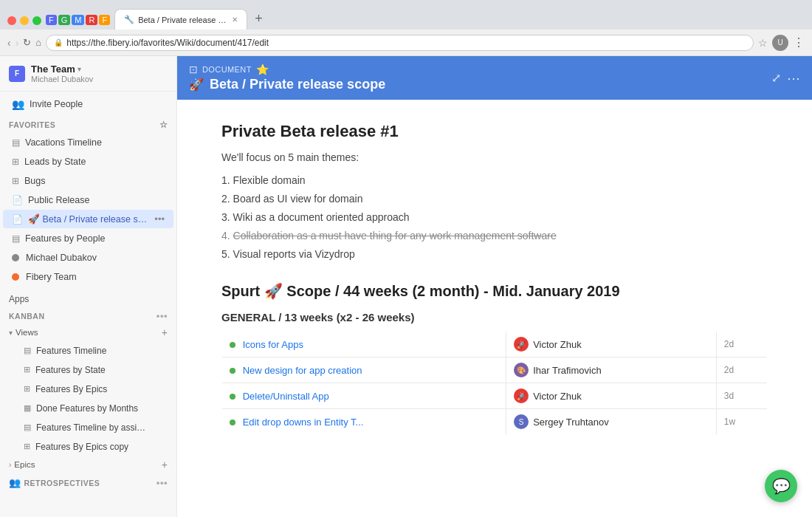 The width and height of the screenshot is (812, 517). Describe the element at coordinates (495, 344) in the screenshot. I see `table-row: Icons for Apps 🚀 Victor Zhuk 2d` at that location.